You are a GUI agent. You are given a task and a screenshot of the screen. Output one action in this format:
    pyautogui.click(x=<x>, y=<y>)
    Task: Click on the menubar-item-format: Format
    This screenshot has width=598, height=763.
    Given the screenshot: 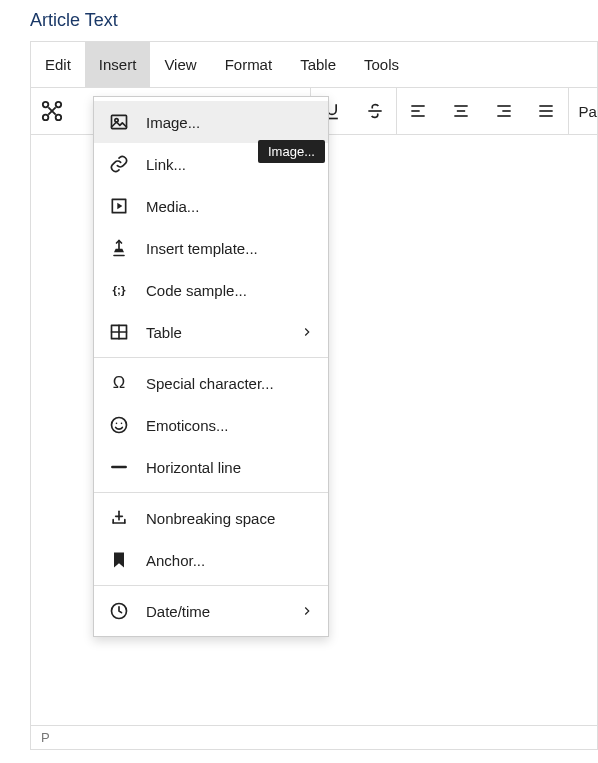 What is the action you would take?
    pyautogui.click(x=249, y=64)
    